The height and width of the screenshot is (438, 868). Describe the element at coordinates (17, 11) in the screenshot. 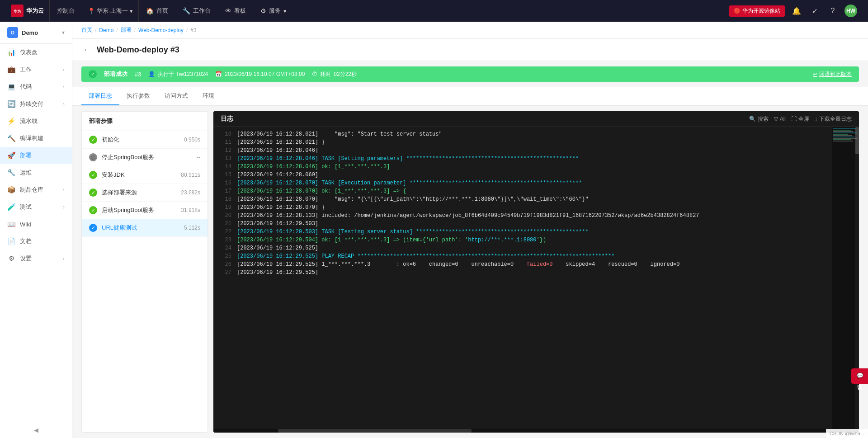

I see `logo-icon: 华为` at that location.